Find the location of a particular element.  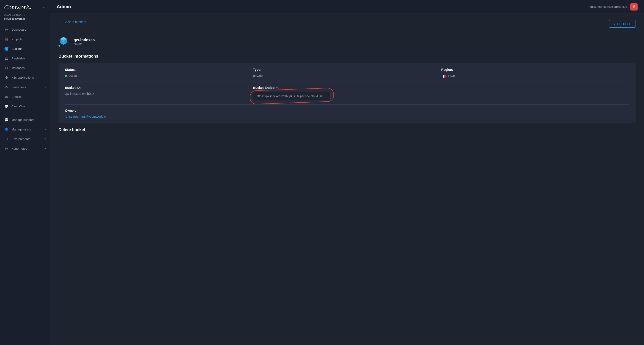

info-divider is located at coordinates (347, 82).